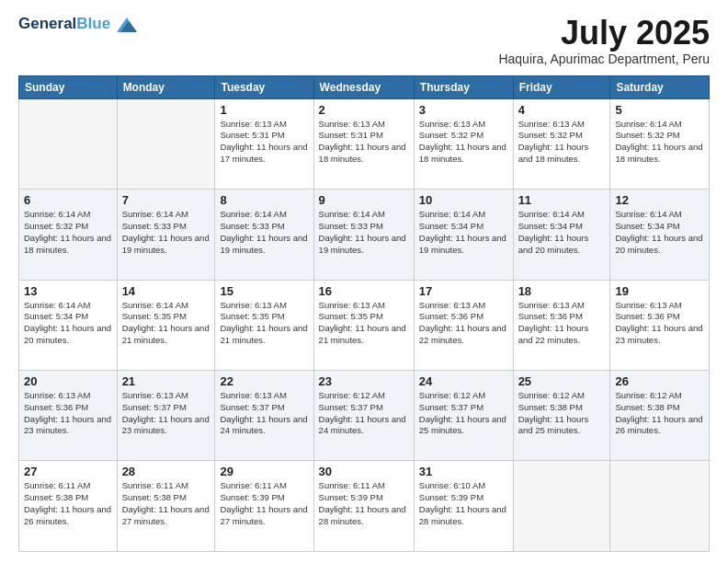  Describe the element at coordinates (68, 86) in the screenshot. I see `header-sunday: Sunday` at that location.